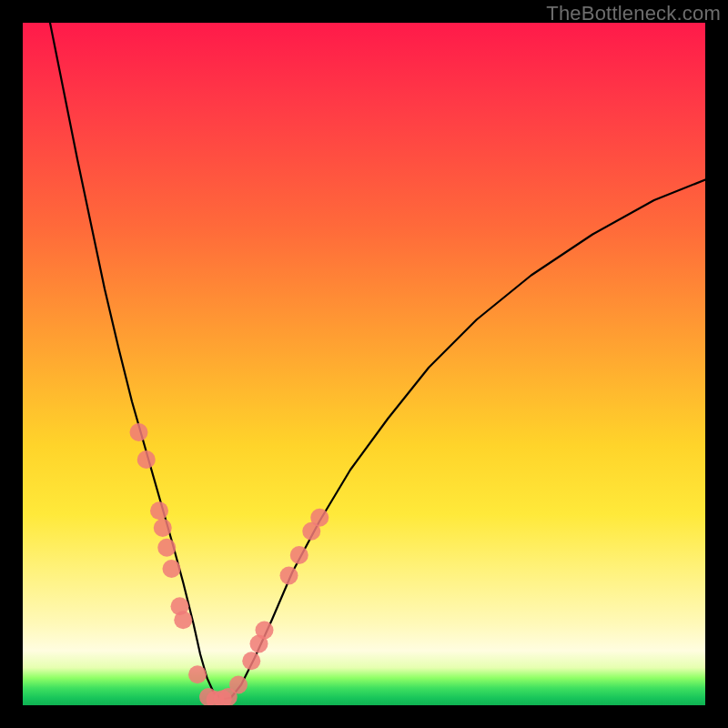 Image resolution: width=728 pixels, height=728 pixels. What do you see at coordinates (633, 14) in the screenshot?
I see `watermark-text: TheBottleneck.com` at bounding box center [633, 14].